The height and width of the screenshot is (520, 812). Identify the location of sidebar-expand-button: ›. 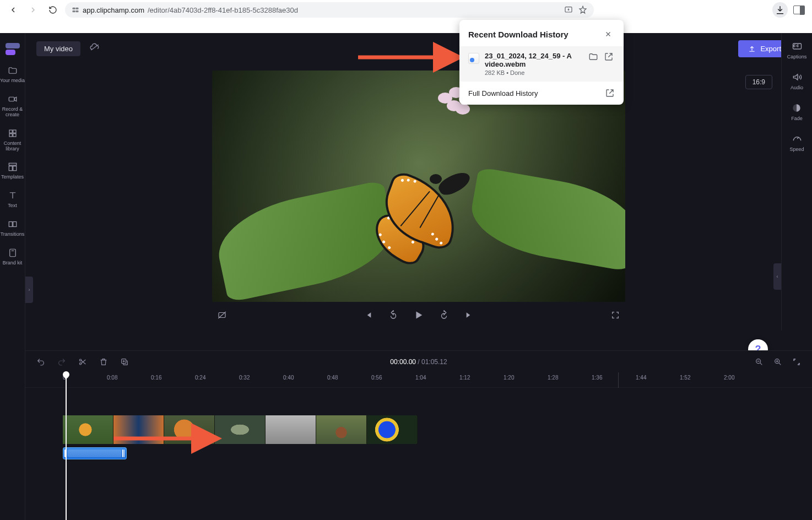
(29, 290).